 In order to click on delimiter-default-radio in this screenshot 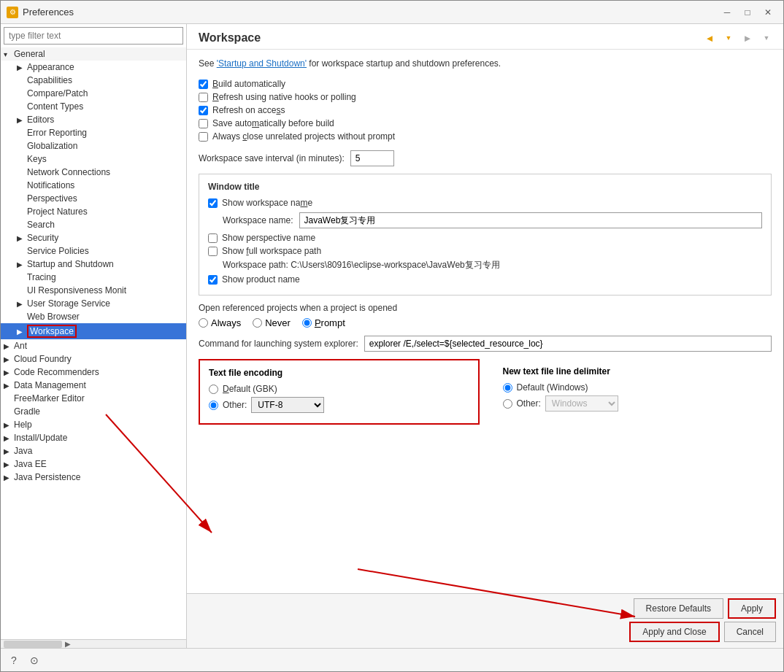, I will do `click(508, 388)`.